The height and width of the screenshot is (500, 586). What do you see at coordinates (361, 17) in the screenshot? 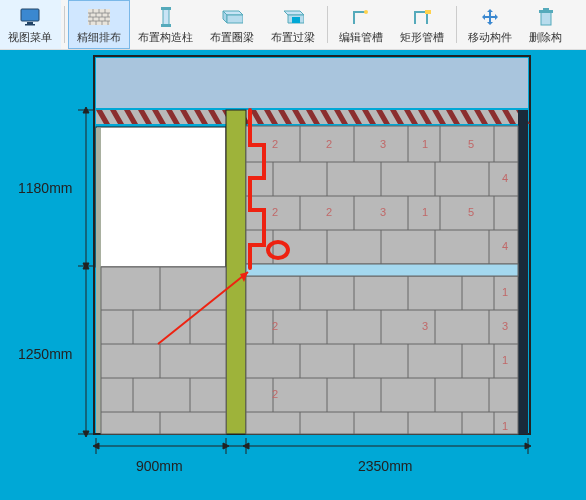
I see `edit-groove-icon` at bounding box center [361, 17].